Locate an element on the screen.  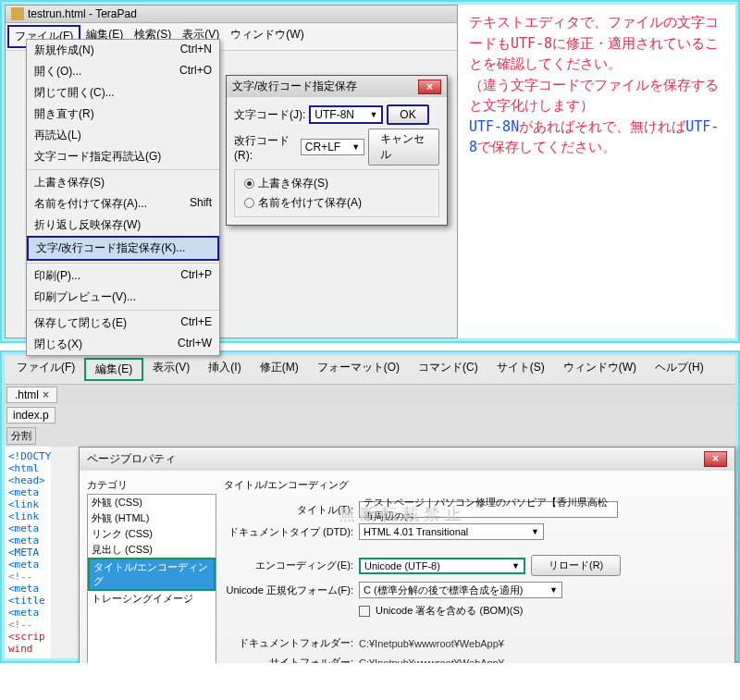
window-title: testrun.html - TeraPad is located at coordinates (82, 14).